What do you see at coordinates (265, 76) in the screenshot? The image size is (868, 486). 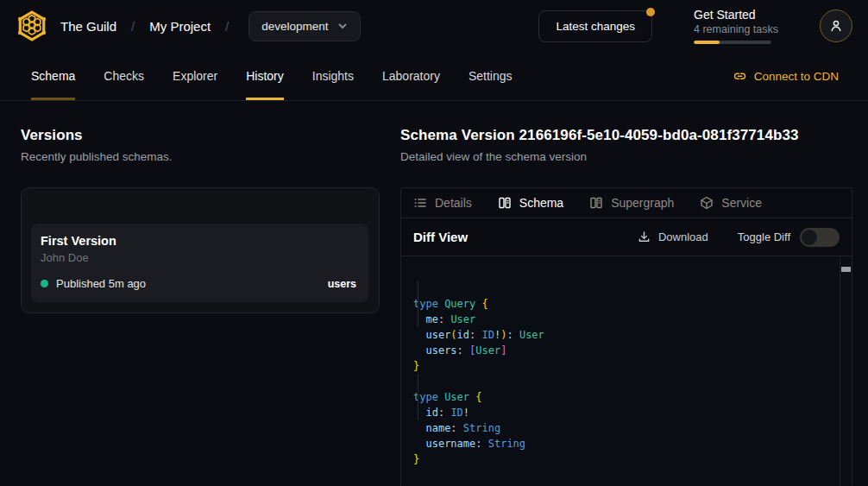 I see `tab-history: History` at bounding box center [265, 76].